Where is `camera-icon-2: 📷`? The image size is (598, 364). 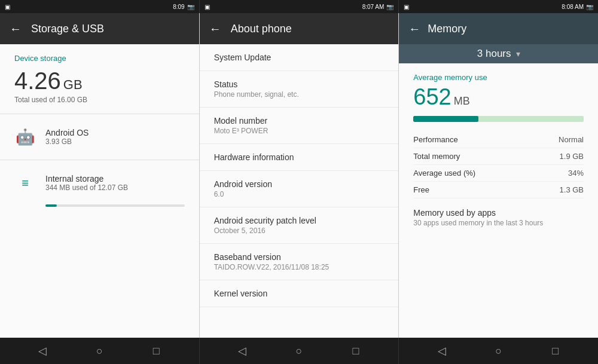 camera-icon-2: 📷 is located at coordinates (390, 7).